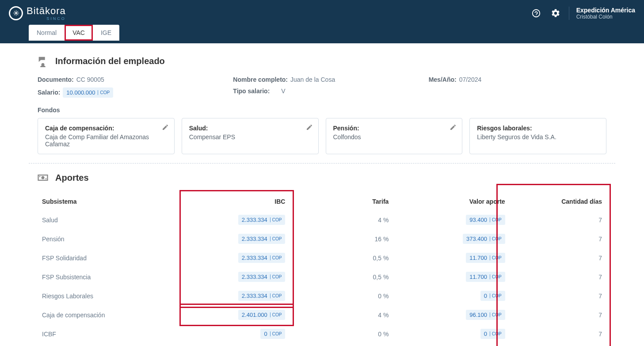 Image resolution: width=644 pixels, height=346 pixels. Describe the element at coordinates (322, 258) in the screenshot. I see `table-row: FSP Solidaridad2.333.334COP0,5 %11.700CO…` at that location.